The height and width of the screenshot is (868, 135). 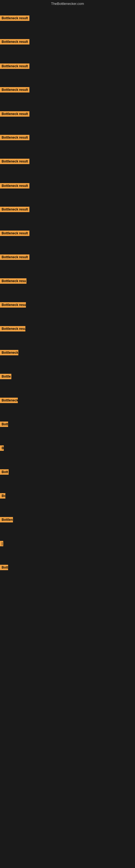 I want to click on bottleneck-label-15: Bottleneck, so click(x=9, y=352).